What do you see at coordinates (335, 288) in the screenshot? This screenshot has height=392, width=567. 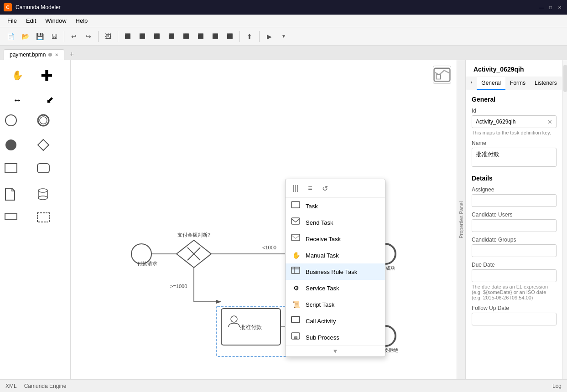 I see `cm-item-service-task: ⚙ Service Task` at bounding box center [335, 288].